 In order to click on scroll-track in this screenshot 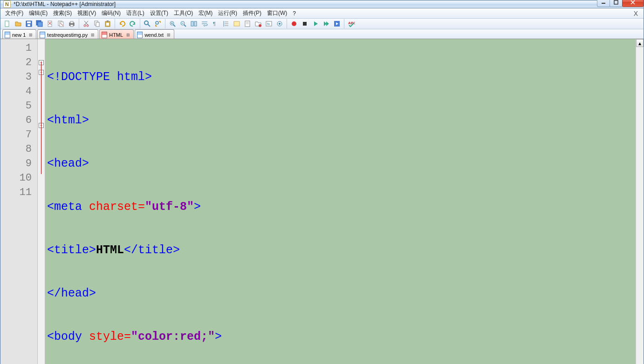, I will do `click(640, 206)`.